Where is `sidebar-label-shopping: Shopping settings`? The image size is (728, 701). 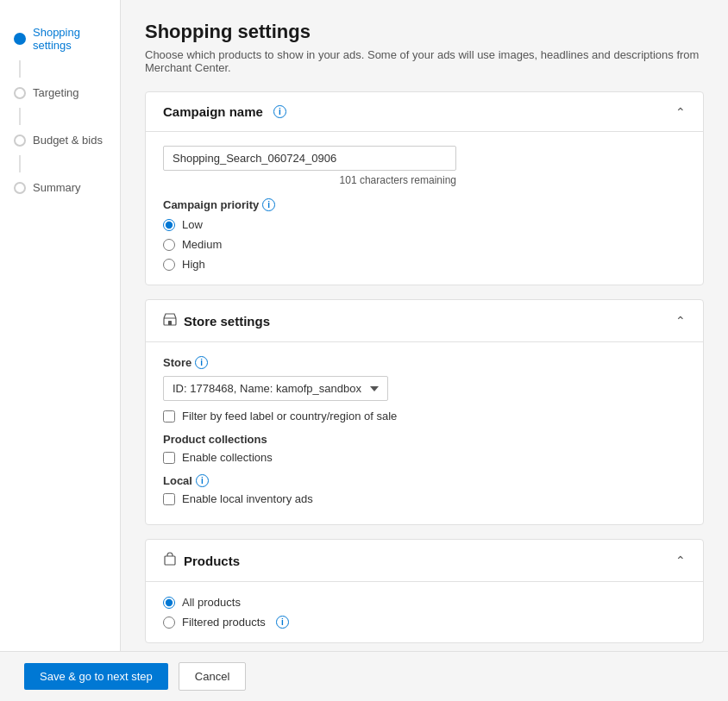
sidebar-label-shopping: Shopping settings is located at coordinates (69, 39).